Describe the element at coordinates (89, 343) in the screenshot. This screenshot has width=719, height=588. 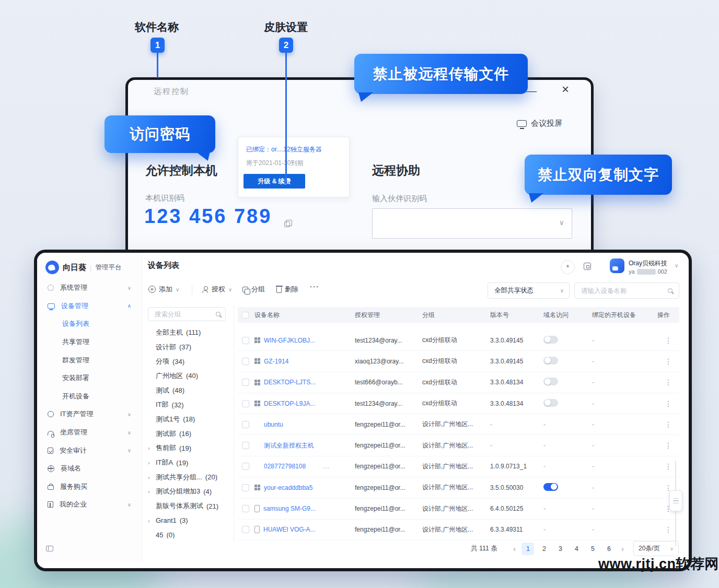
I see `sidebar-item-share-management: 共享管理` at that location.